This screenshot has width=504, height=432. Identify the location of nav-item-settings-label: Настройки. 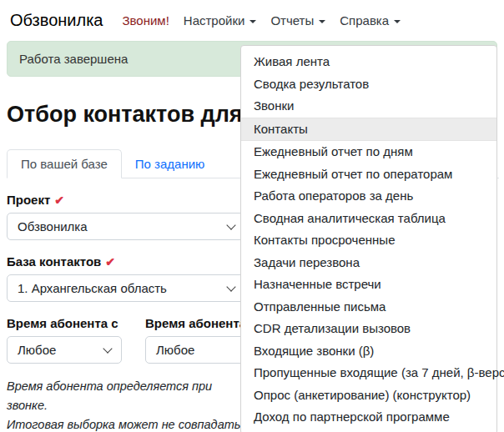
(214, 20).